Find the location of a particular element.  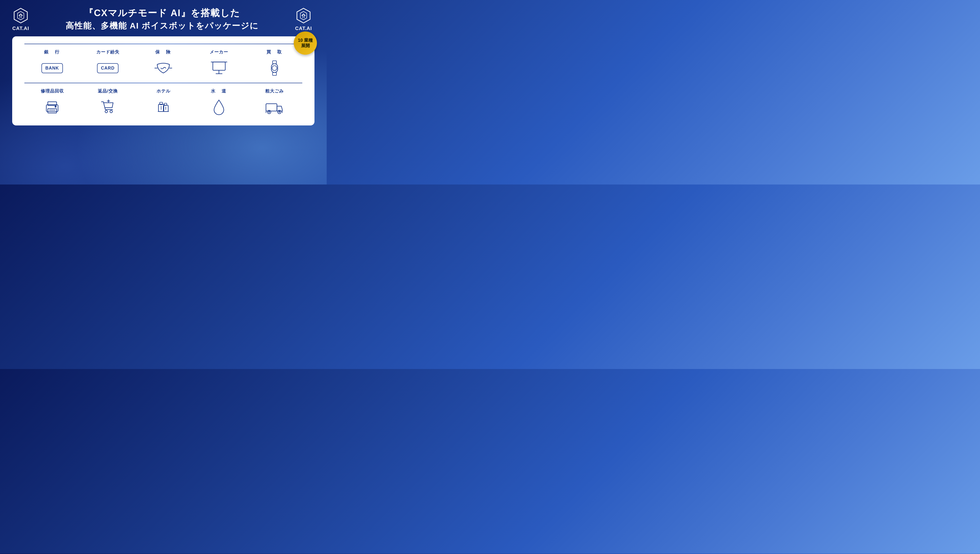

header: CAT.AI 『CXマルチモード AI』を搭載した 高性能、多機能 AI ボイス… is located at coordinates (164, 18).